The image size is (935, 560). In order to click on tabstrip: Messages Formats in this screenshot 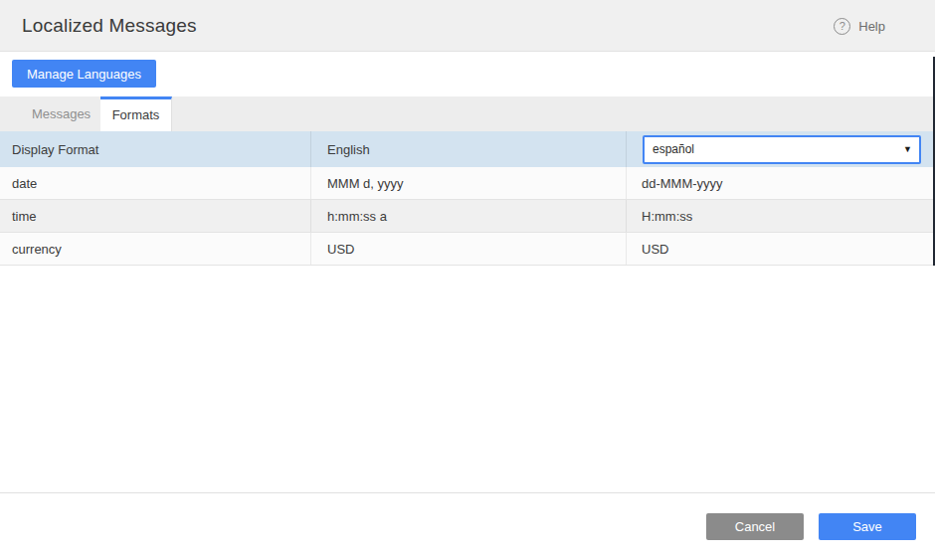, I will do `click(468, 113)`.